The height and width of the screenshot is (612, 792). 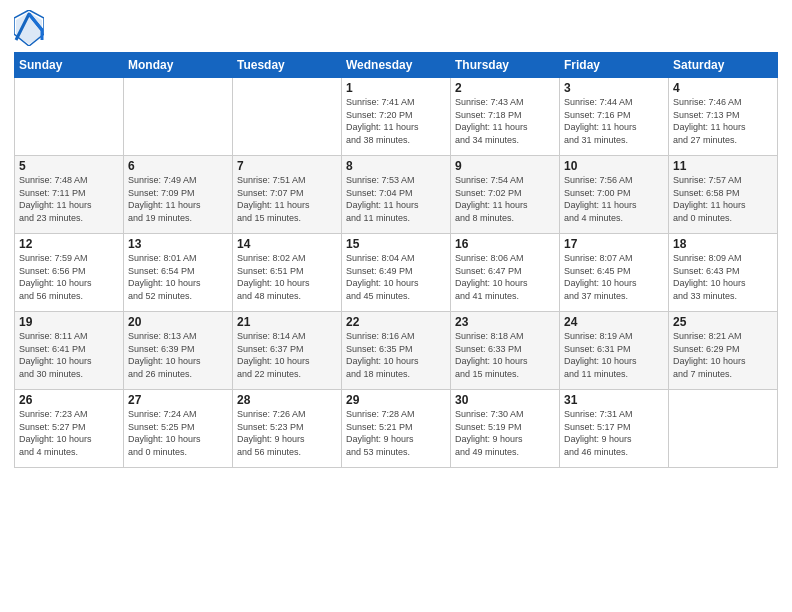 I want to click on calendar-cell: 23Sunrise: 8:18 AM Sunset: 6:33 PM Dayli…, so click(x=506, y=351).